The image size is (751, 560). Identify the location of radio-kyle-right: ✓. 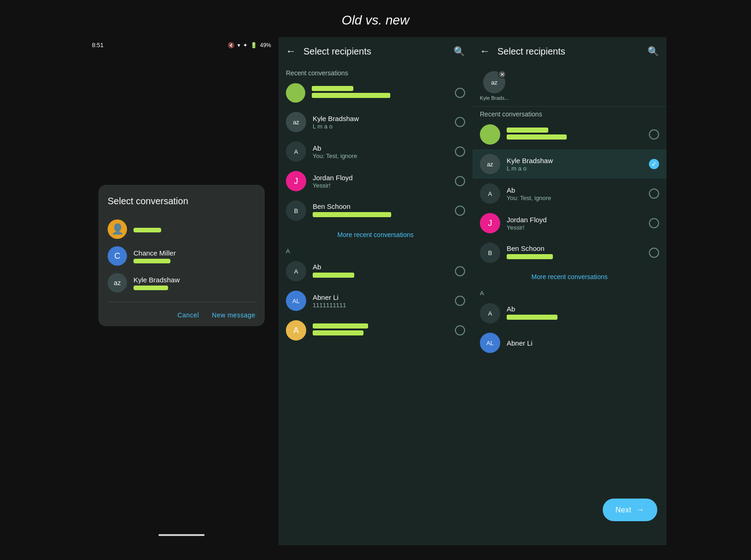
(654, 164).